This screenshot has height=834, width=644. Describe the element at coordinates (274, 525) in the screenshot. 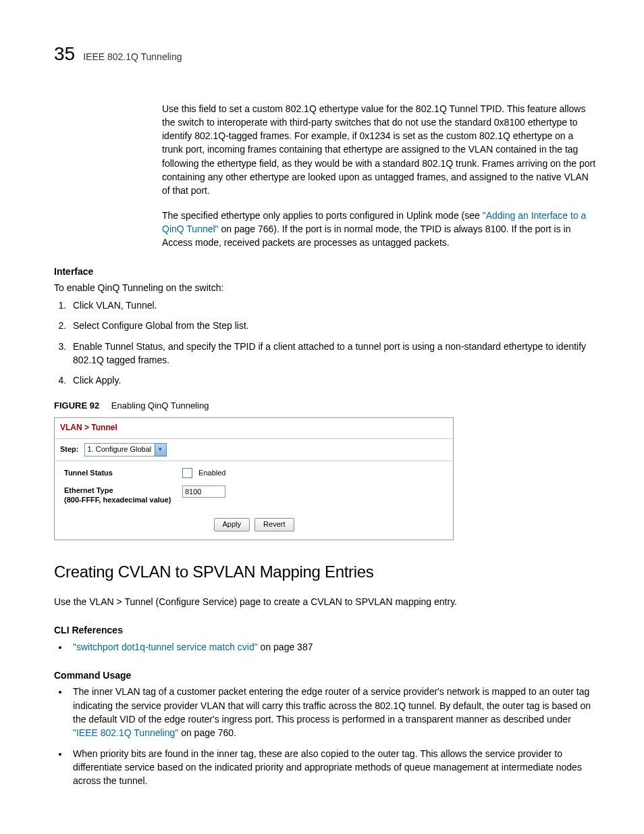

I see `revert-button: Revert` at that location.